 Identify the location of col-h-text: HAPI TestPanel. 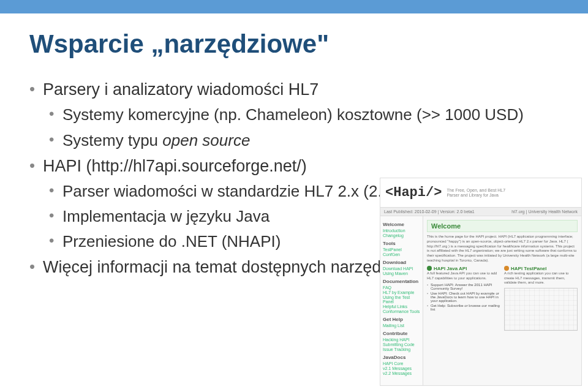
(529, 268).